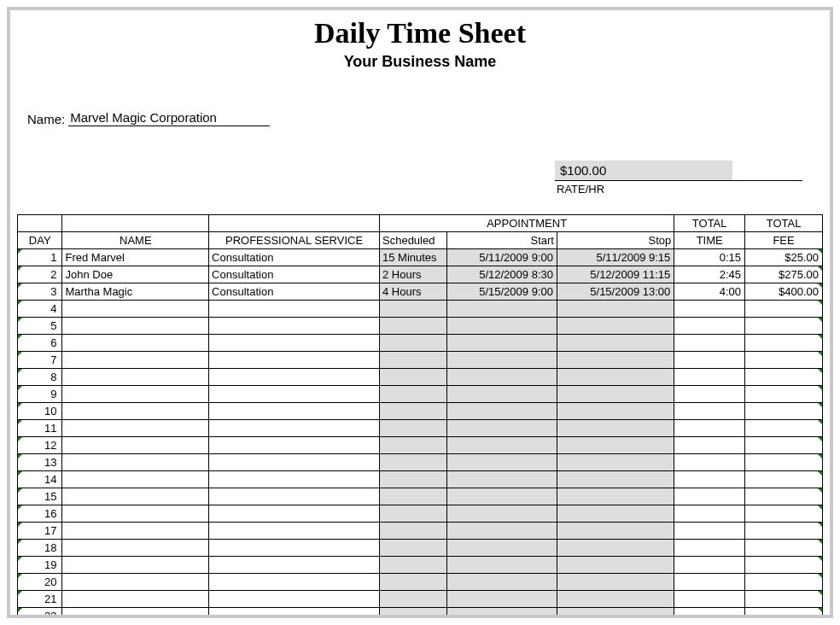 Image resolution: width=840 pixels, height=625 pixels. I want to click on cell-time: 4:00, so click(710, 292).